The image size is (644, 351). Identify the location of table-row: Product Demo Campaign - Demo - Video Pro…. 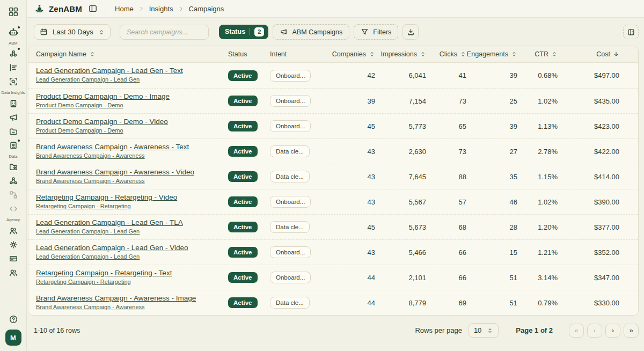
(333, 126).